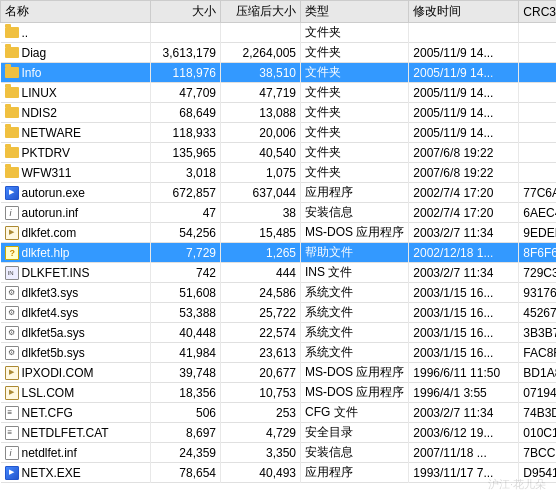  Describe the element at coordinates (279, 253) in the screenshot. I see `table-row: dlkfet.hlp7,7291,265帮助文件2002/12/18 1...8…` at that location.